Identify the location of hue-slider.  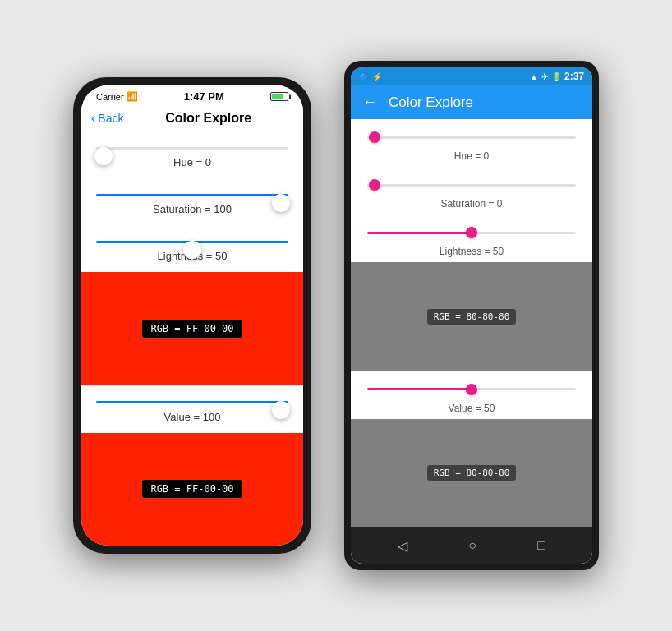
(192, 148).